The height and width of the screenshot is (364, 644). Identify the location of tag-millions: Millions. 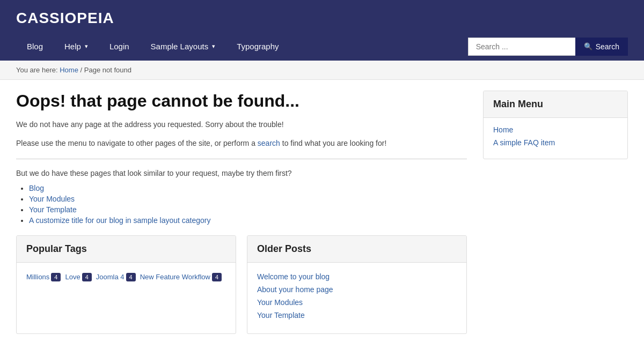
(38, 277).